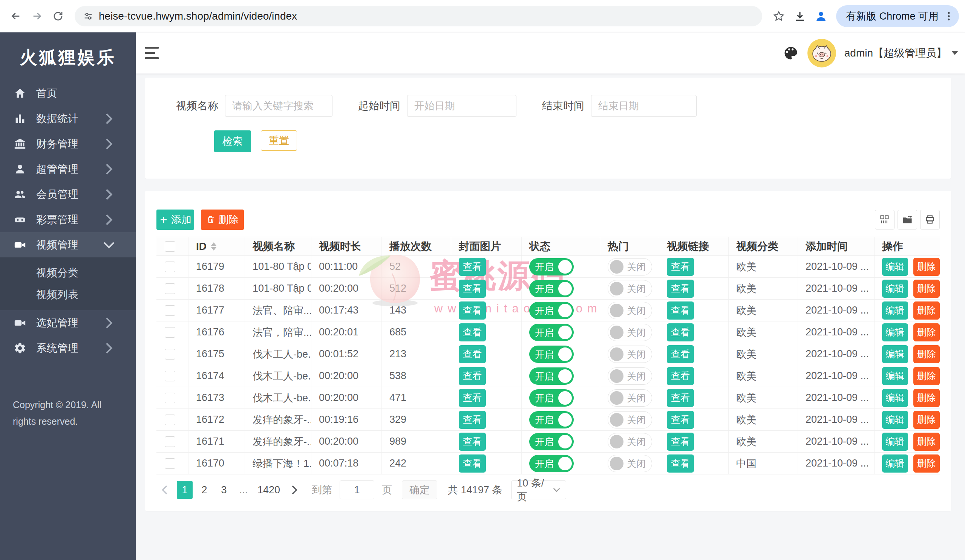  I want to click on sidebar-item-video-list: 视频列表, so click(68, 295).